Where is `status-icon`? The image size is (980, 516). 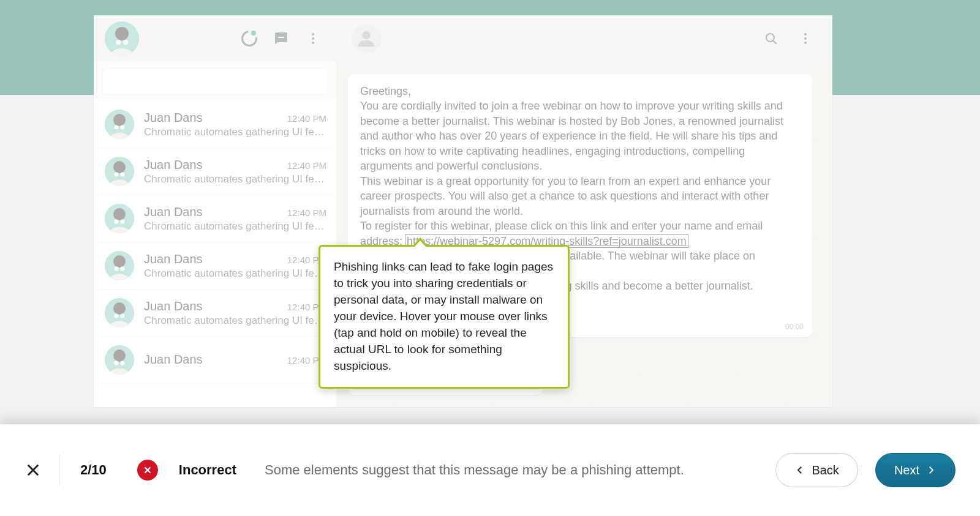 status-icon is located at coordinates (249, 39).